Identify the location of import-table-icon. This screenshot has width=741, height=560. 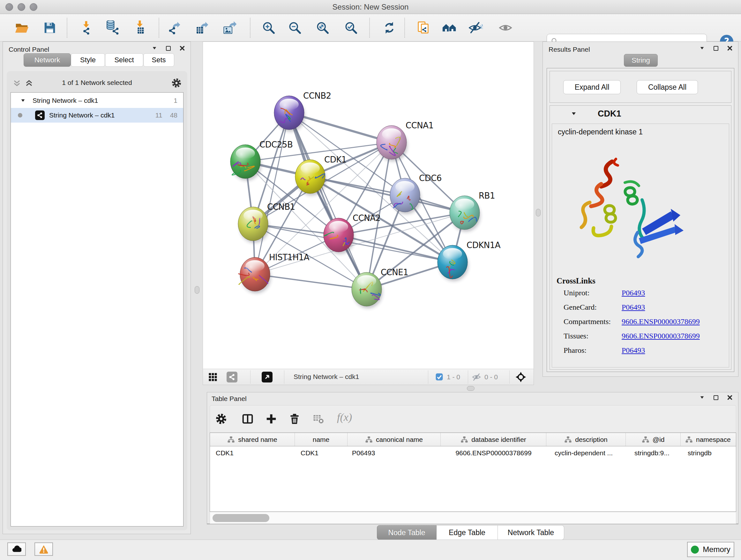
(140, 28).